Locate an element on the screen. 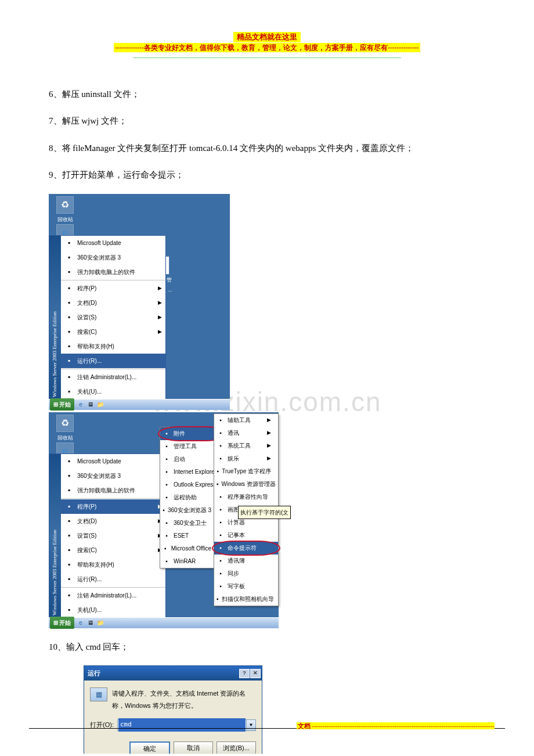 The width and height of the screenshot is (534, 756). menu-item: ▪命令提示符 is located at coordinates (246, 548).